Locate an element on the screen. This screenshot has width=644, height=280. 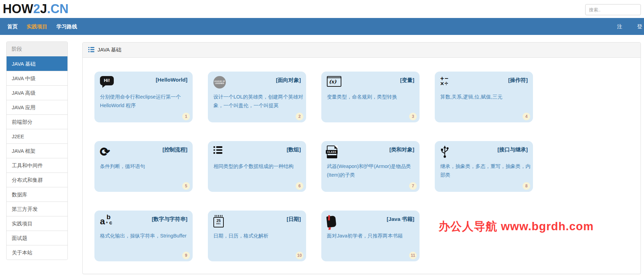
card-title: [Java 书籍] is located at coordinates (401, 219).